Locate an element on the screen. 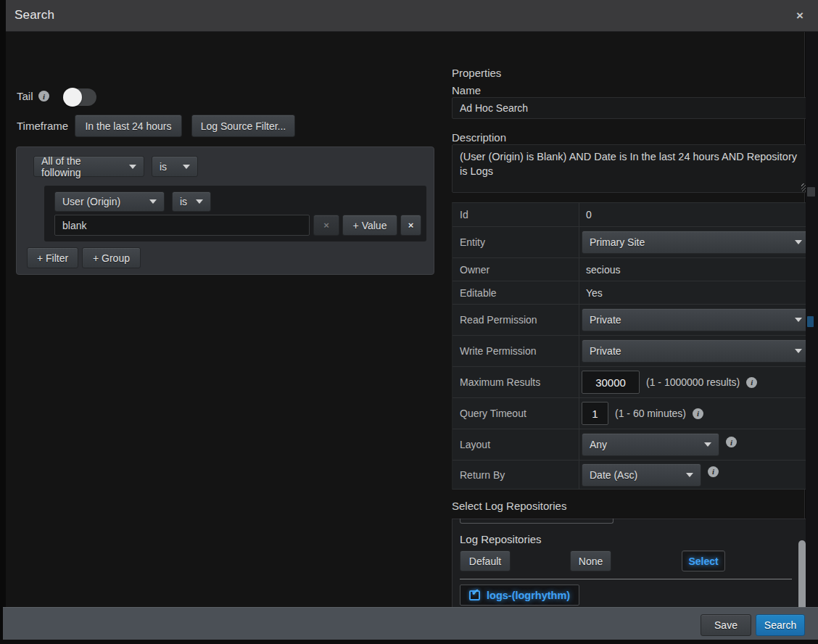 The height and width of the screenshot is (644, 818). add-filter-button: + Filter is located at coordinates (52, 258).